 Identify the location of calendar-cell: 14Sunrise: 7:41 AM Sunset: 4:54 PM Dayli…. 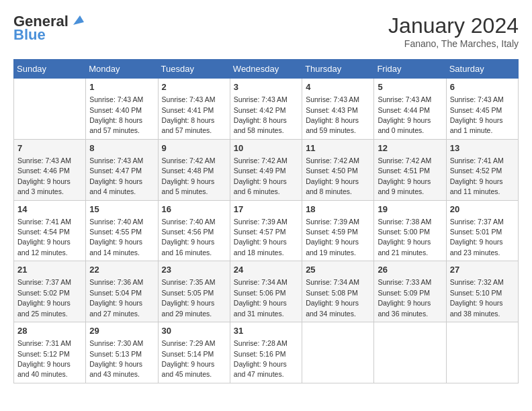
(50, 231).